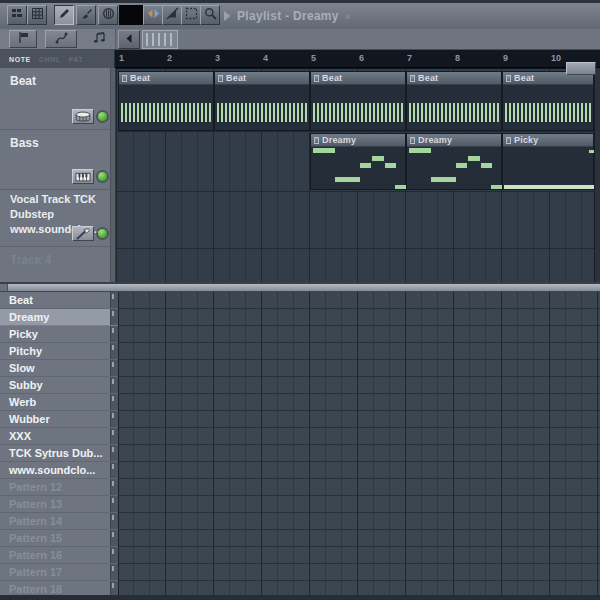 This screenshot has width=600, height=600. Describe the element at coordinates (58, 39) in the screenshot. I see `track-type-tabs` at that location.